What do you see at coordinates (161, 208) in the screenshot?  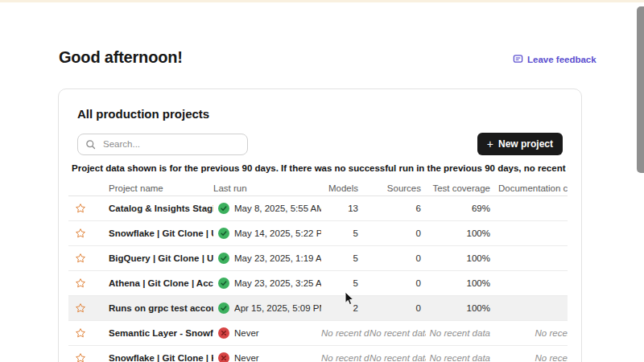 I see `project-link: Catalog & Insights Staging...` at bounding box center [161, 208].